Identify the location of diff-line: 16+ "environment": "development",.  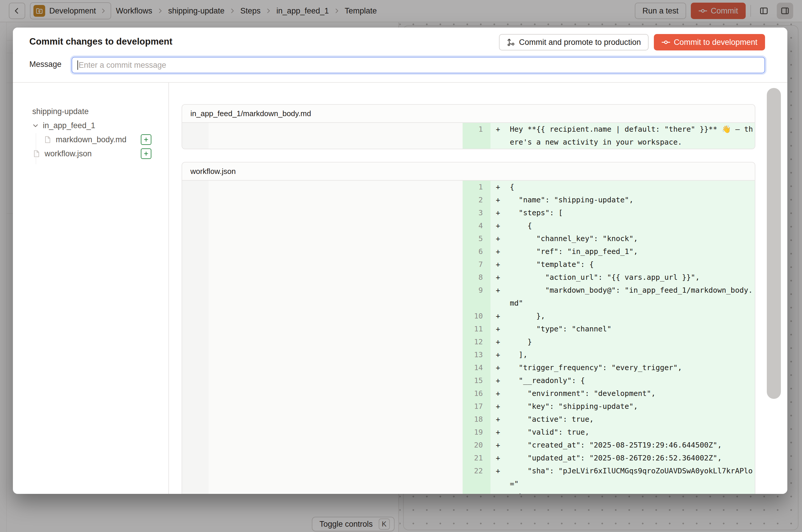
(468, 394).